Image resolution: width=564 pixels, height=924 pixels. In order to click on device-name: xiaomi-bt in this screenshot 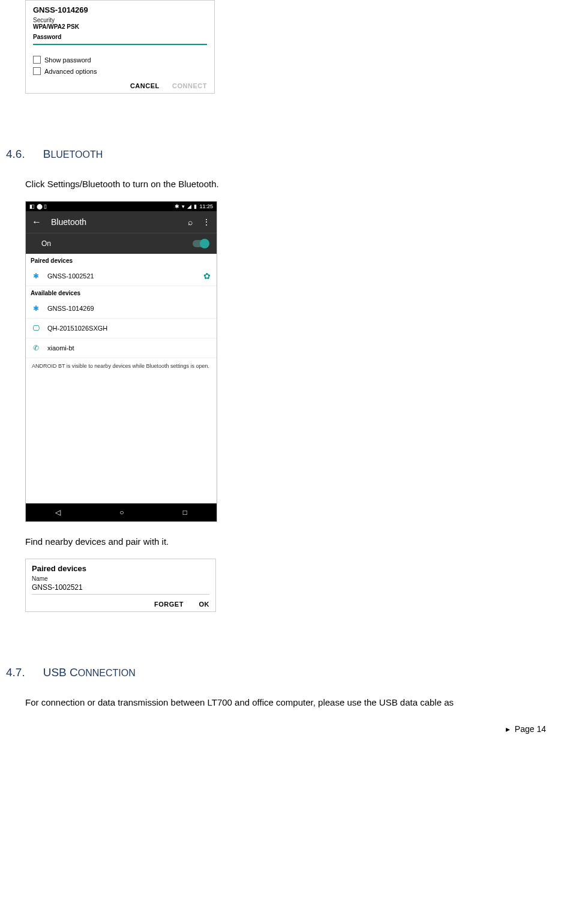, I will do `click(129, 348)`.